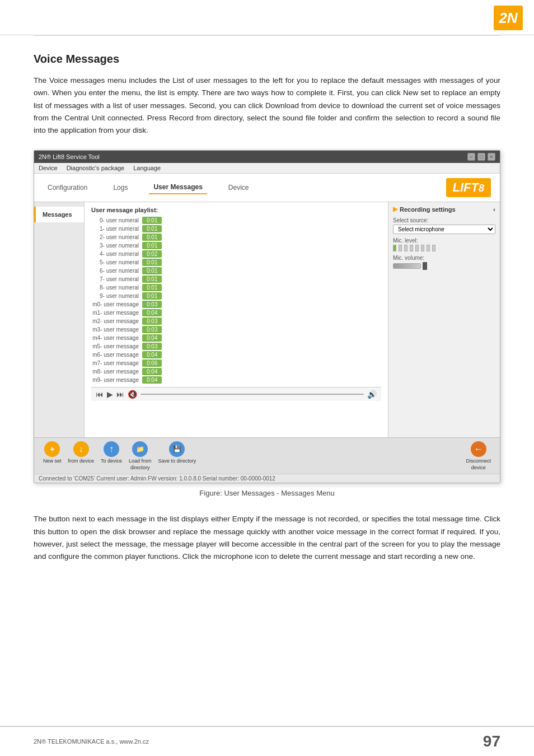  I want to click on message-row: 2- user numeral0:01, so click(236, 237).